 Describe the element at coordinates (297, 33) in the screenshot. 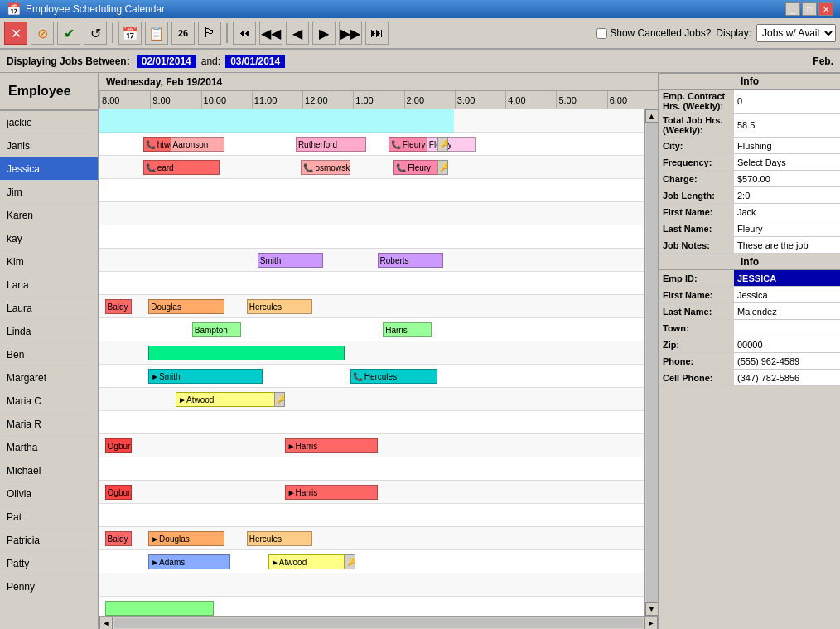

I see `prev-button: ◀` at that location.